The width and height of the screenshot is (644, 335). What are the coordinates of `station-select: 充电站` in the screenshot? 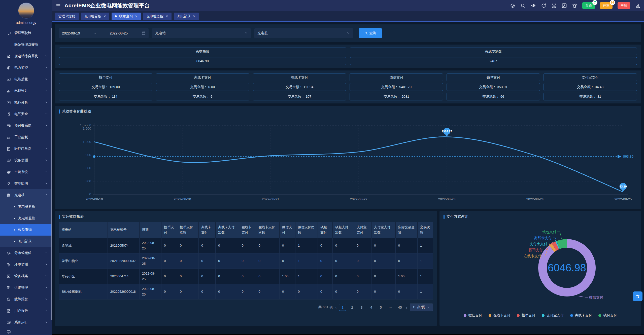 It's located at (201, 33).